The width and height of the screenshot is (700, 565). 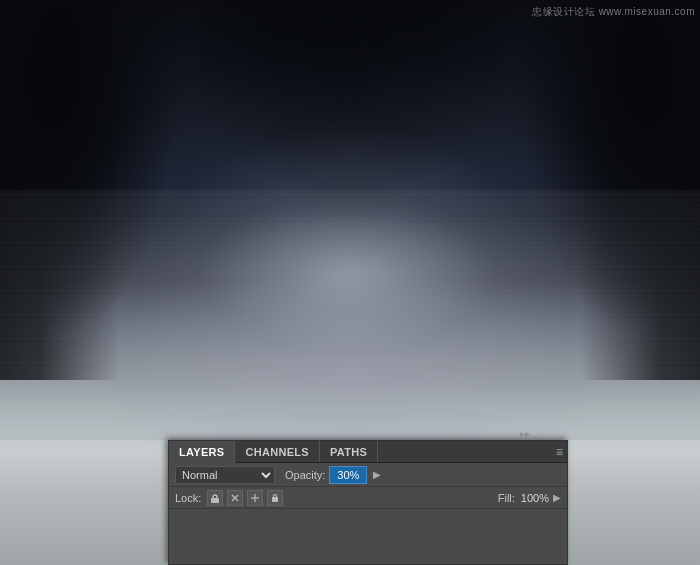 What do you see at coordinates (506, 498) in the screenshot?
I see `fill-label: Fill:` at bounding box center [506, 498].